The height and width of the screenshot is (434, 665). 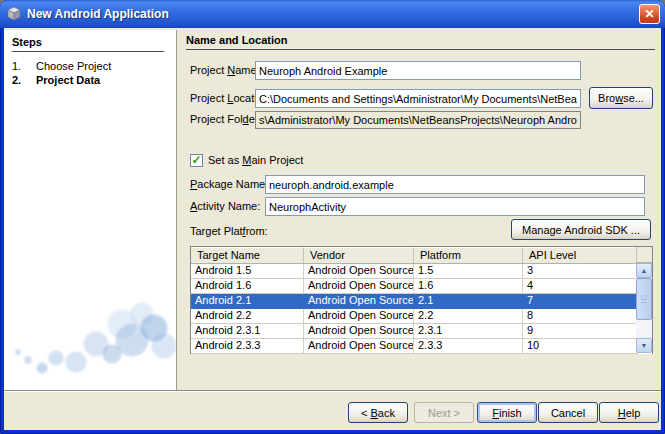 What do you see at coordinates (90, 335) in the screenshot?
I see `watermark-bubbles` at bounding box center [90, 335].